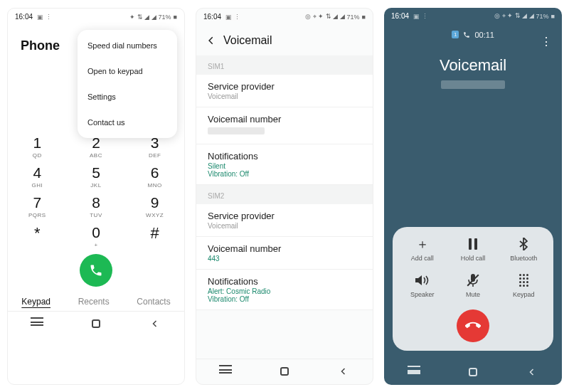  Describe the element at coordinates (473, 35) in the screenshot. I see `call-timer: 1 00:11` at that location.